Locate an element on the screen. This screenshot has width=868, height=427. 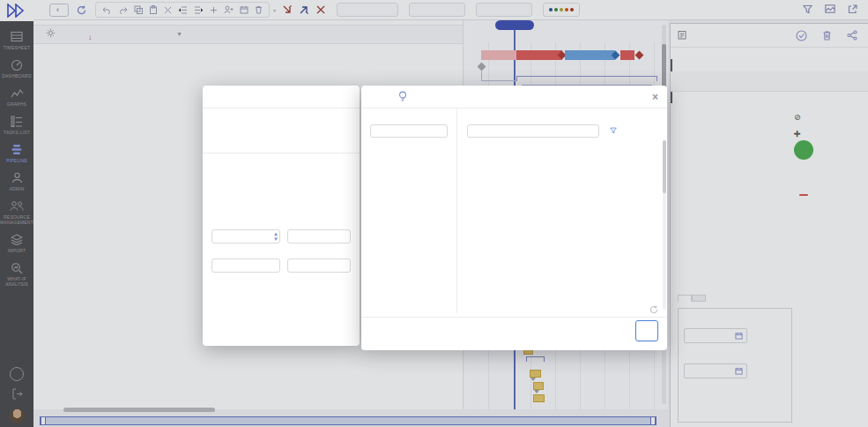
total-work-input is located at coordinates (246, 266).